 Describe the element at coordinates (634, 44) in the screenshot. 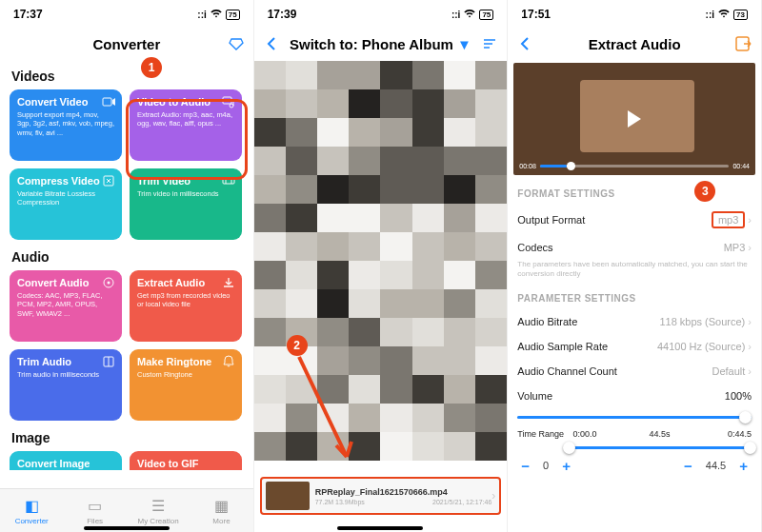

I see `header: Extract Audio` at that location.